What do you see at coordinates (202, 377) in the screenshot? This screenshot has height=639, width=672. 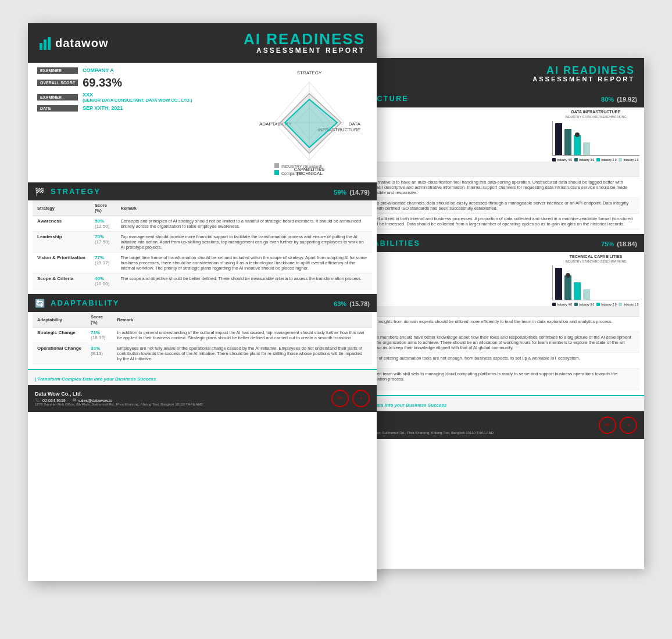 I see `front-footer-bar: | Transform Complex Data into your Busin…` at bounding box center [202, 377].